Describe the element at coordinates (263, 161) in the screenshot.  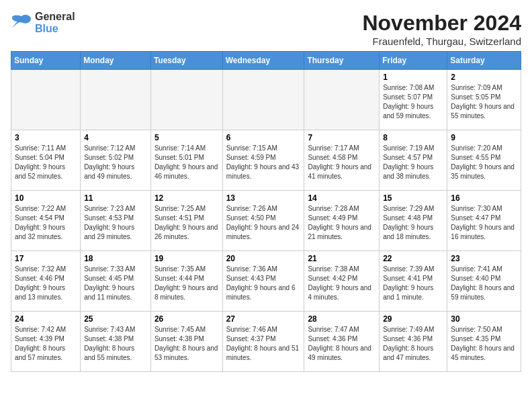
I see `calendar-cell: 6Sunrise: 7:15 AM Sunset: 4:59 PM Daylig…` at that location.